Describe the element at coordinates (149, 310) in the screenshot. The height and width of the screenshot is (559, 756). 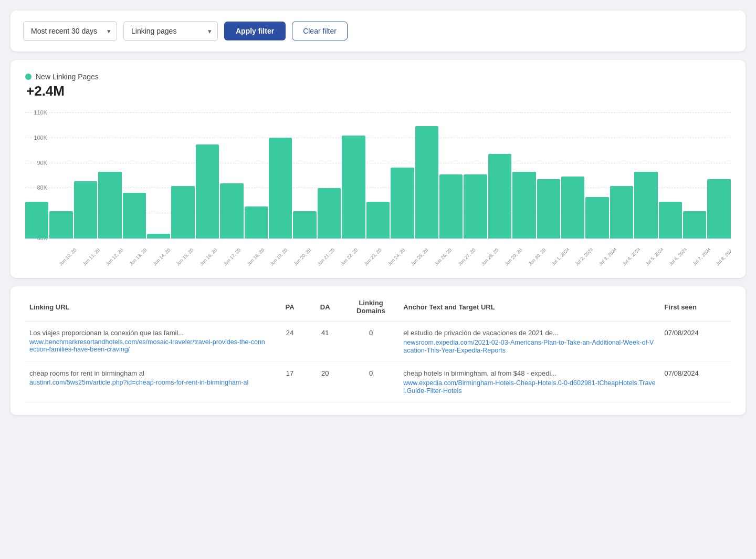
I see `col-linking-url: Linking URL` at that location.